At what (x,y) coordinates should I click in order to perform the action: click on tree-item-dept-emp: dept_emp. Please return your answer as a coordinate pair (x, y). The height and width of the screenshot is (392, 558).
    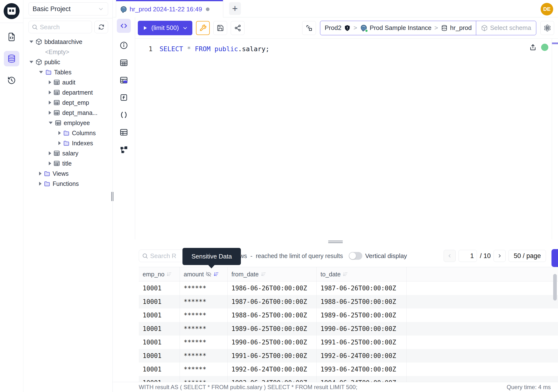
    Looking at the image, I should click on (68, 103).